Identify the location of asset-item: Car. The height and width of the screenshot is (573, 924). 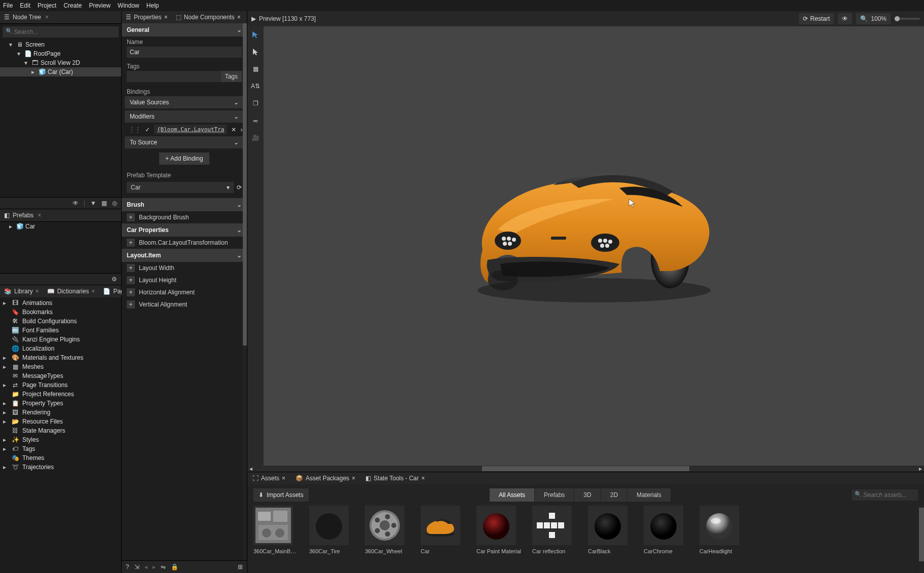
(443, 530).